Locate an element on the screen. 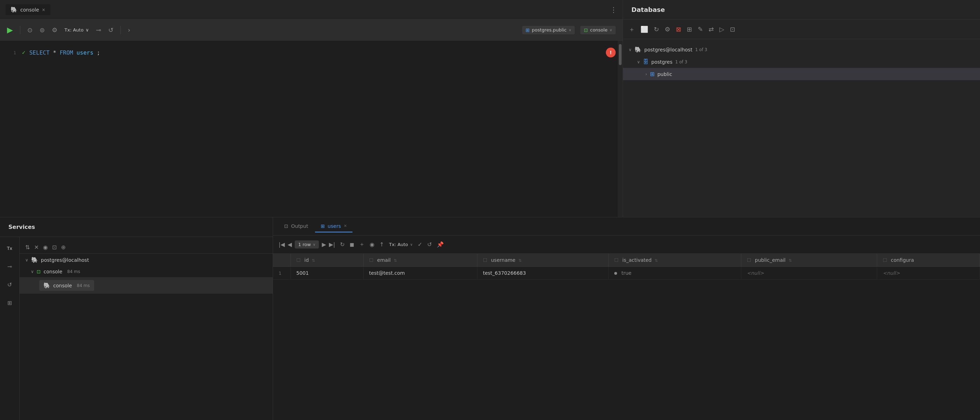 The width and height of the screenshot is (980, 420). col-configura-icon: ☐ is located at coordinates (885, 260).